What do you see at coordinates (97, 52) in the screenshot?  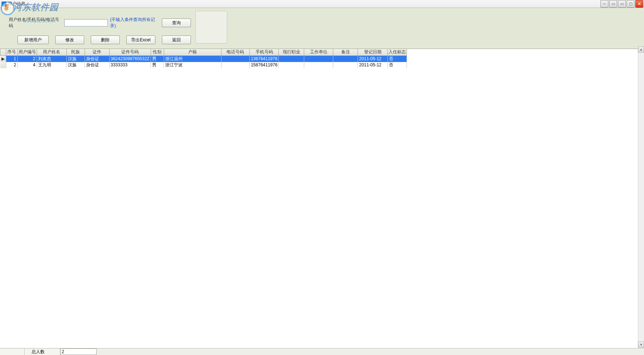 I see `col-idtype: 证件` at bounding box center [97, 52].